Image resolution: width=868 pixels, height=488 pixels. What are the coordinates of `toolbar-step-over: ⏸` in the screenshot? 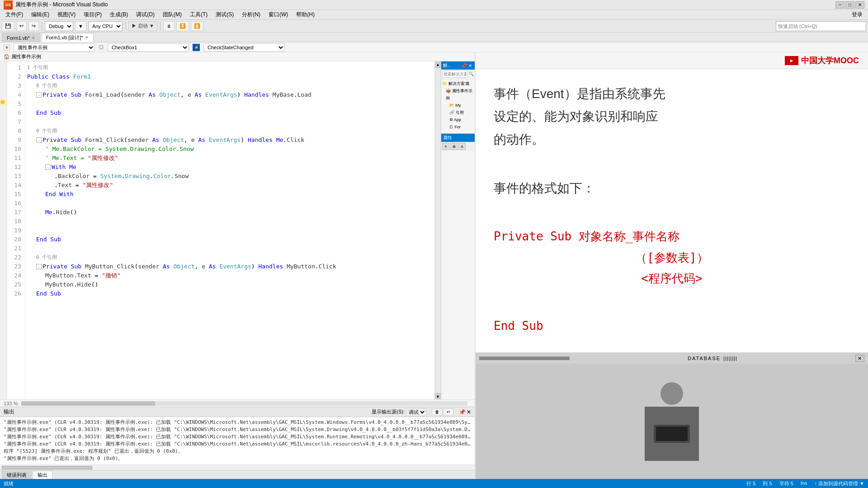 It's located at (169, 26).